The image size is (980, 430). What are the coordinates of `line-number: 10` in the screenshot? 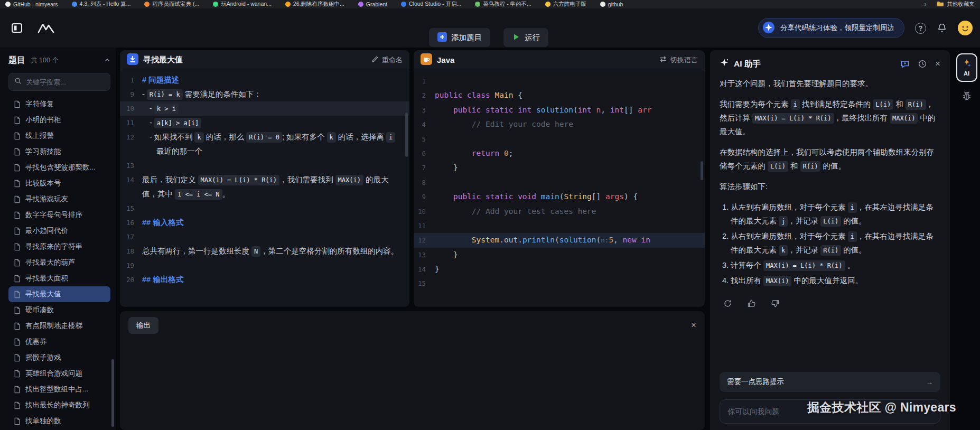 It's located at (424, 211).